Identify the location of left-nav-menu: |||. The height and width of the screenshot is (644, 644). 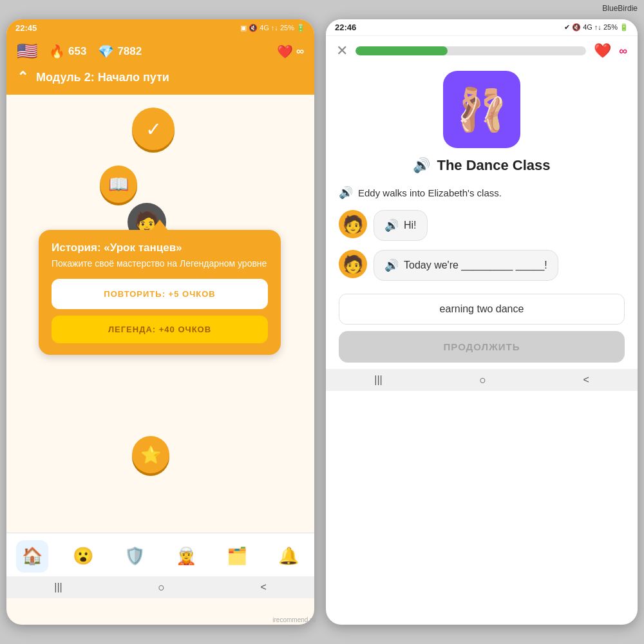
(58, 587).